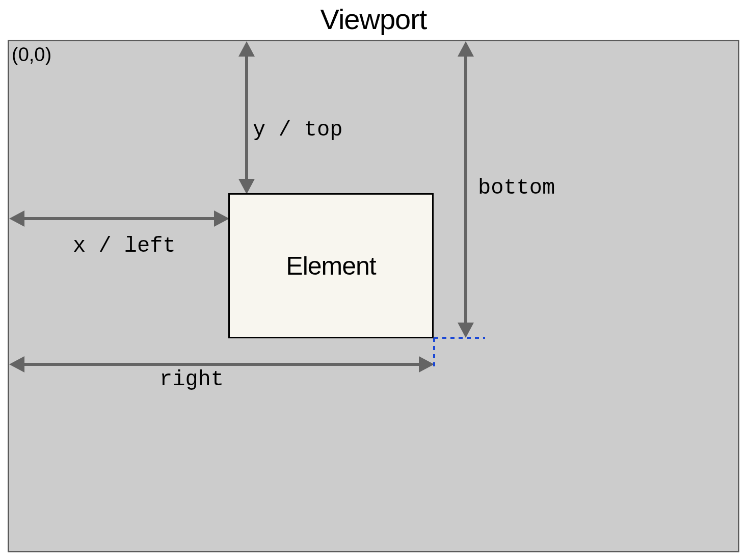 The width and height of the screenshot is (747, 560). Describe the element at coordinates (331, 266) in the screenshot. I see `element-label: Element` at that location.